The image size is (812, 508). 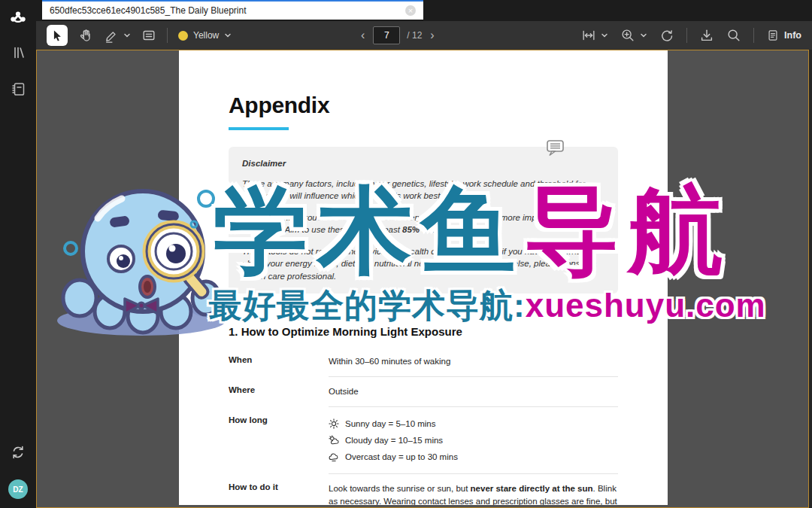 I want to click on sticky-note-tool-button, so click(x=149, y=35).